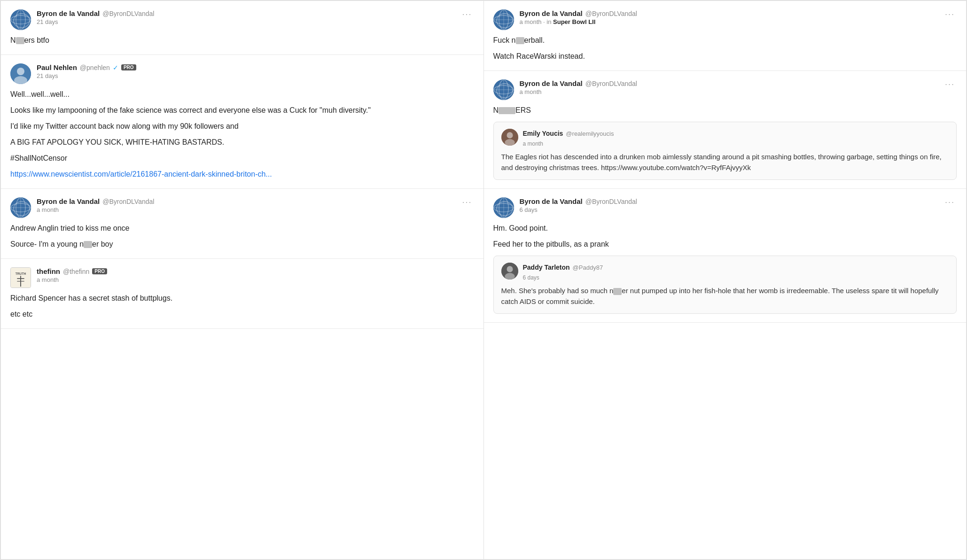  I want to click on post-time: 6 days, so click(731, 210).